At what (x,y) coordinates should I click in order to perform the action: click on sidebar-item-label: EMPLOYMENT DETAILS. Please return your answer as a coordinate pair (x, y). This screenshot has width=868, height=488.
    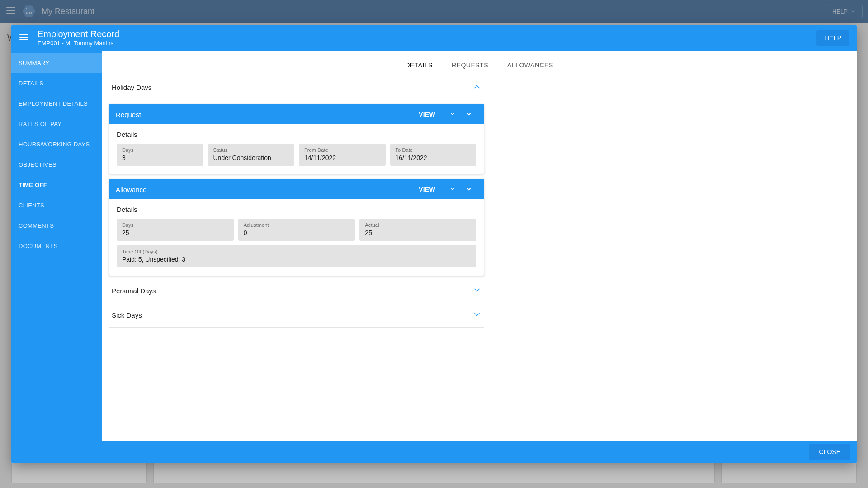
    Looking at the image, I should click on (53, 104).